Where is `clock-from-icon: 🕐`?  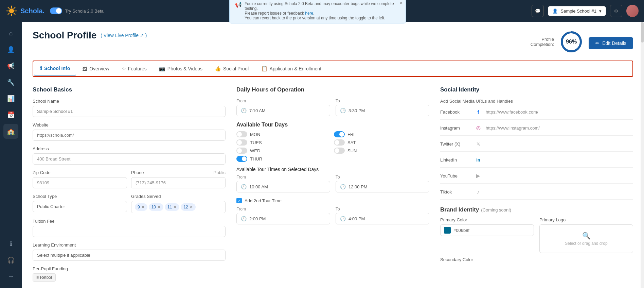
clock-from-icon: 🕐 is located at coordinates (244, 111).